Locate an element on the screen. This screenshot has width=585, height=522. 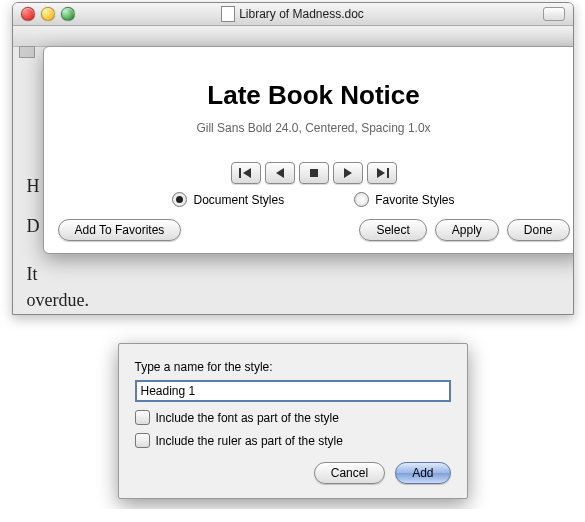
checkbox-include-font is located at coordinates (142, 418).